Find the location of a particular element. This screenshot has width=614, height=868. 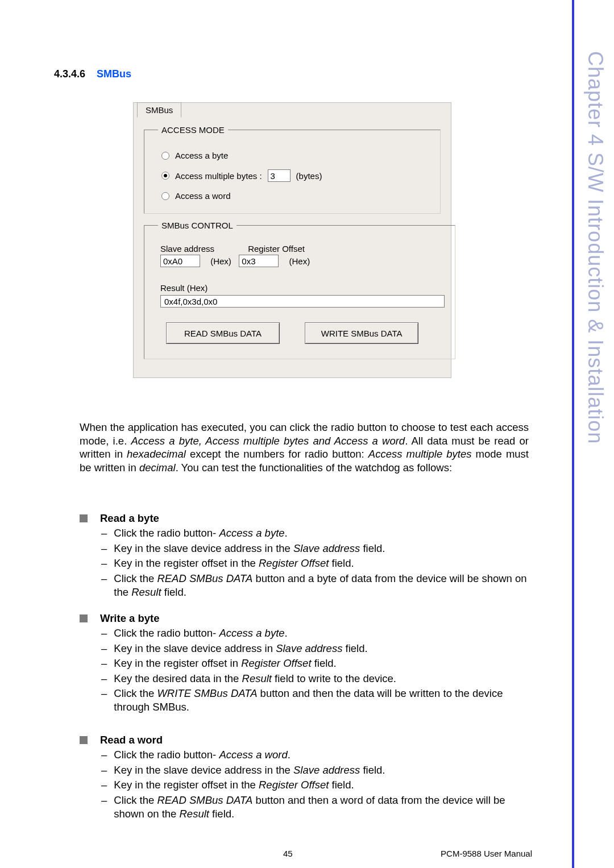

manual-title: PCM-9588 User Manual is located at coordinates (487, 854).